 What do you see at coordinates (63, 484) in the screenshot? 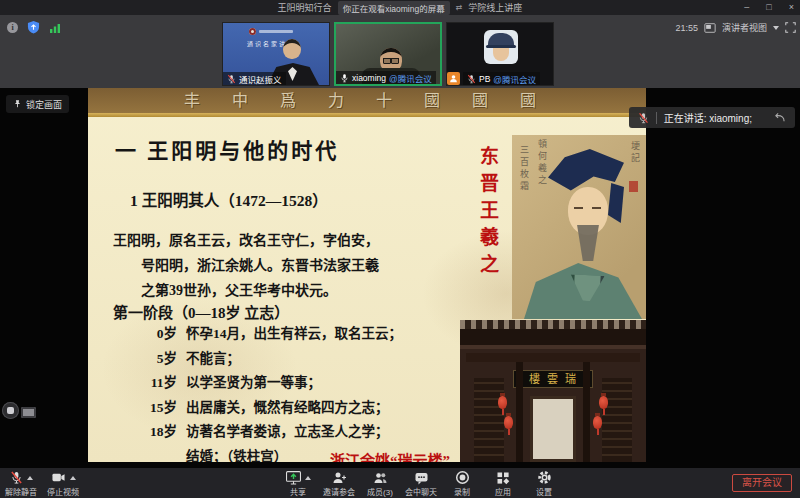
I see `stop-video-button: 停止视频` at bounding box center [63, 484].